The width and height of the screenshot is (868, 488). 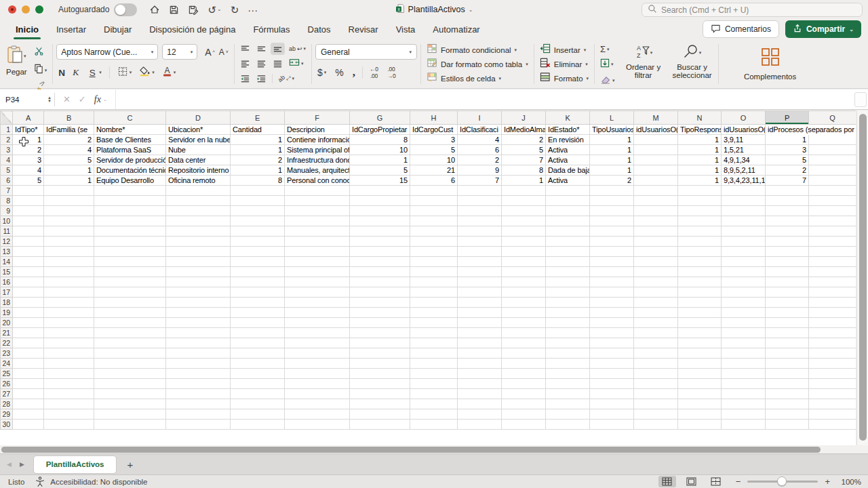 I want to click on tab-revisar: Revisar, so click(x=363, y=30).